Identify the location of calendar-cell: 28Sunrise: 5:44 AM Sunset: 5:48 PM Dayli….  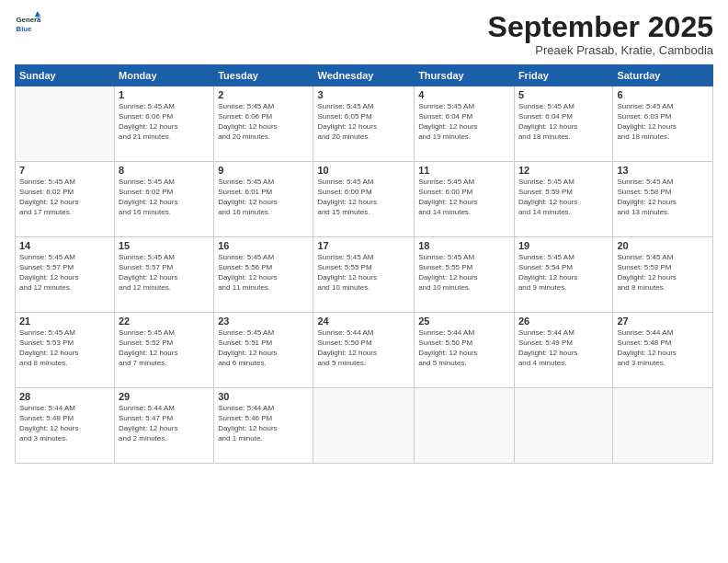
(65, 426).